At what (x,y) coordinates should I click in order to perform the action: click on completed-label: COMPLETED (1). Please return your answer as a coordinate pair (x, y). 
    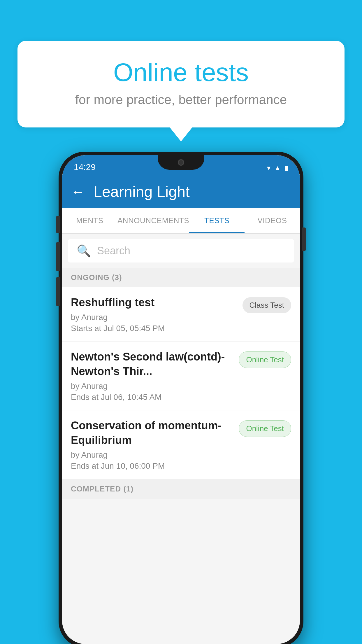
    Looking at the image, I should click on (102, 489).